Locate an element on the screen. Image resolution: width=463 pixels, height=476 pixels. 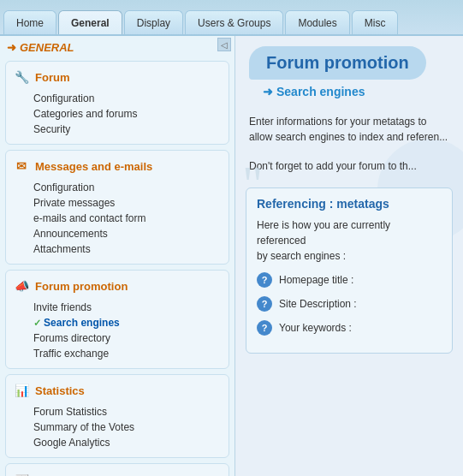
tab-home: Home is located at coordinates (30, 22).